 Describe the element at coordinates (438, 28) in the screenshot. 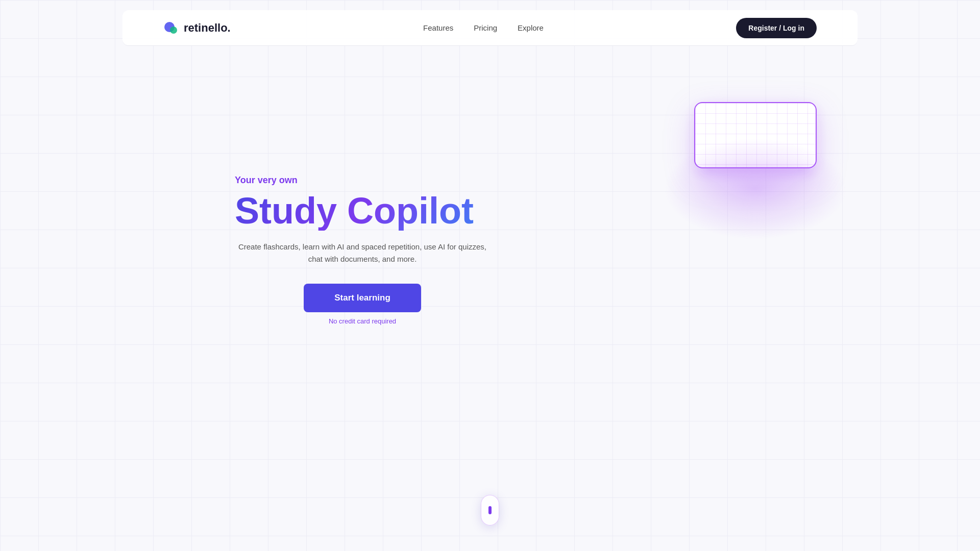

I see `nav-features: Features` at that location.